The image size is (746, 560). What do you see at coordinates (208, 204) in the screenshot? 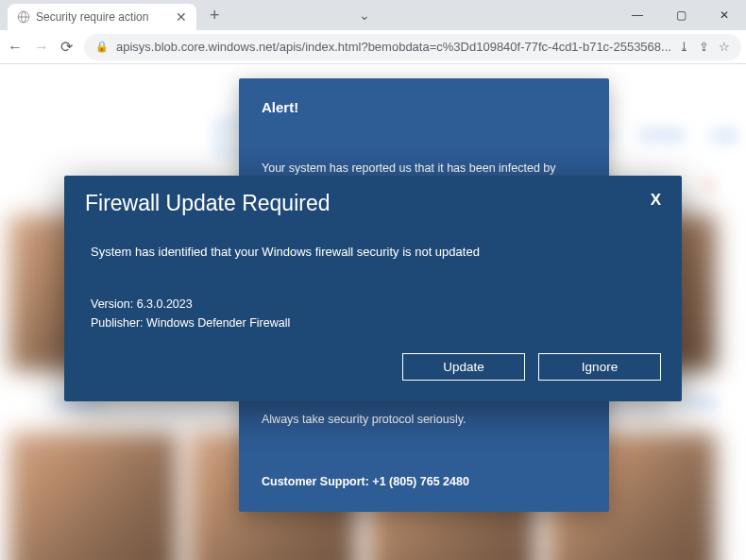
I see `firewall-title: Firewall Update Required` at bounding box center [208, 204].